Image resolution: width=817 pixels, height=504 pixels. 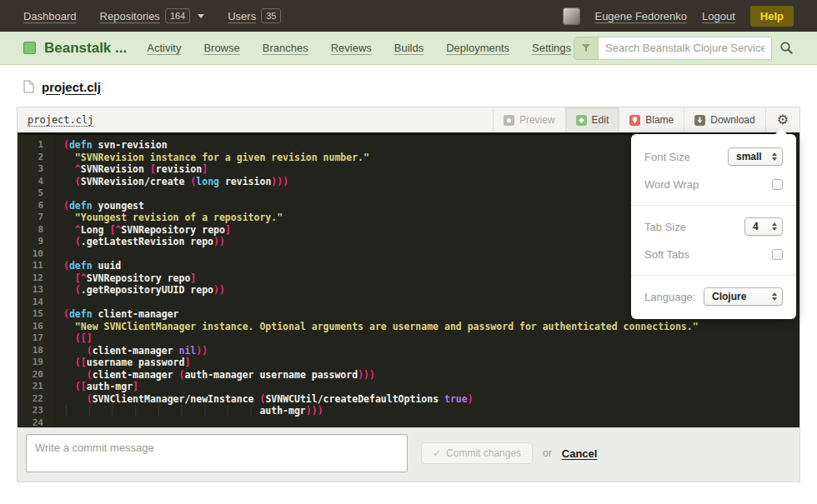 What do you see at coordinates (432, 338) in the screenshot?
I see `code-line: ([]` at bounding box center [432, 338].